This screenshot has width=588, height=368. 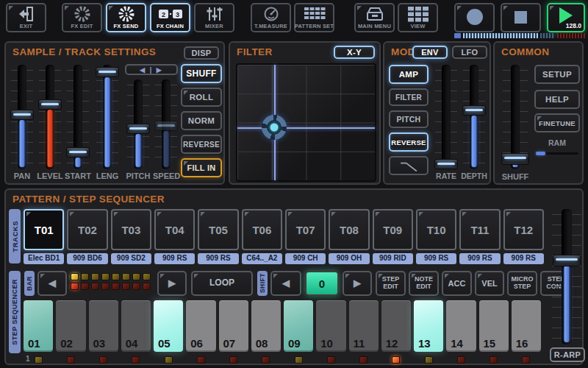 I want to click on track-tab-9: T10, so click(x=437, y=230).